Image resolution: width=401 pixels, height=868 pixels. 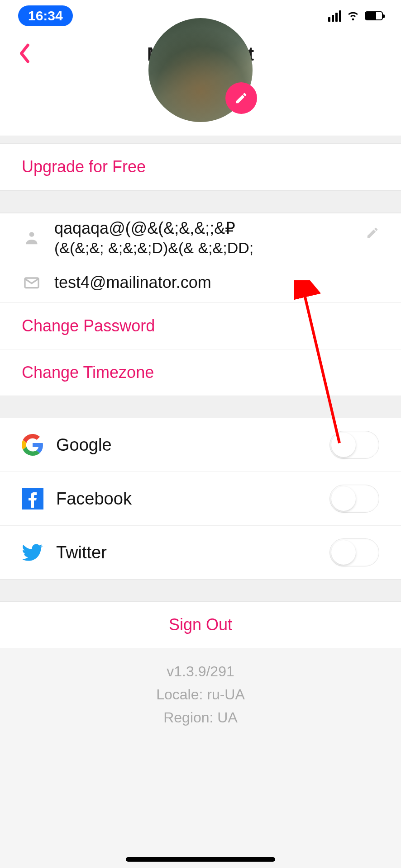 What do you see at coordinates (200, 718) in the screenshot?
I see `region-text: Region: UA` at bounding box center [200, 718].